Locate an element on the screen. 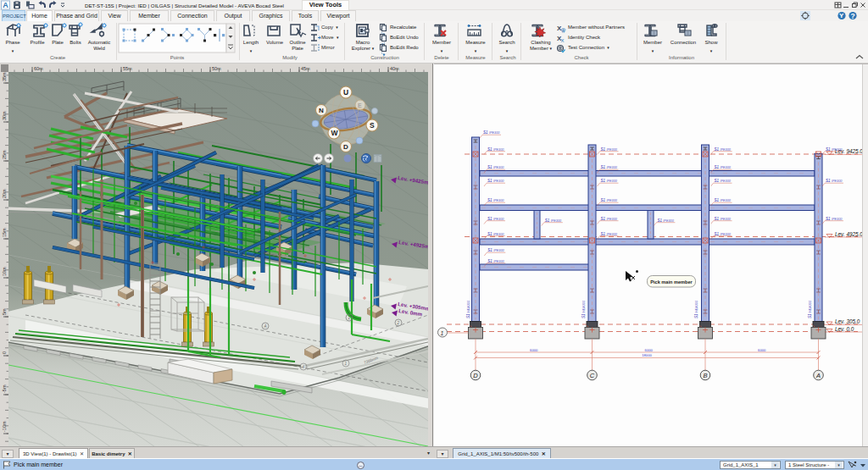 The width and height of the screenshot is (868, 470). svg-text: 2 is located at coordinates (398, 323).